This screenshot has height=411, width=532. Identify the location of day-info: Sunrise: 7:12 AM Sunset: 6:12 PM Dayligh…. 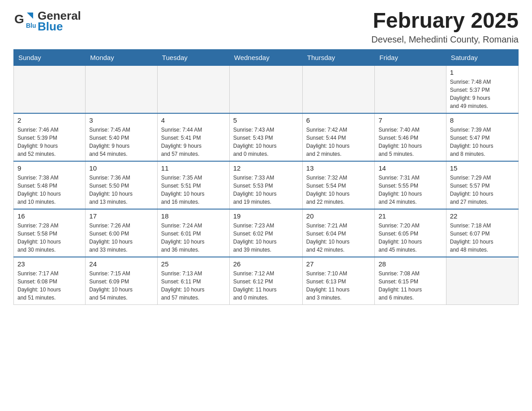
(266, 286).